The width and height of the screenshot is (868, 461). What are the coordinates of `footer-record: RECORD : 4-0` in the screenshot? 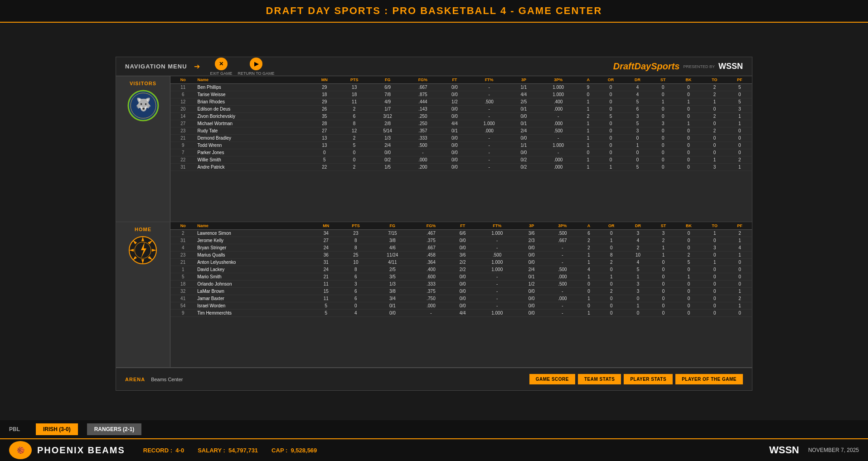 It's located at (164, 451).